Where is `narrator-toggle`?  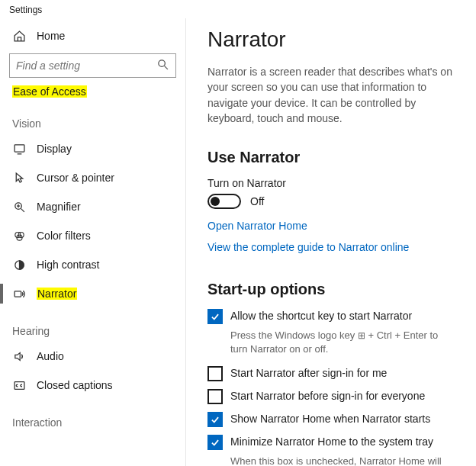
narrator-toggle is located at coordinates (224, 201).